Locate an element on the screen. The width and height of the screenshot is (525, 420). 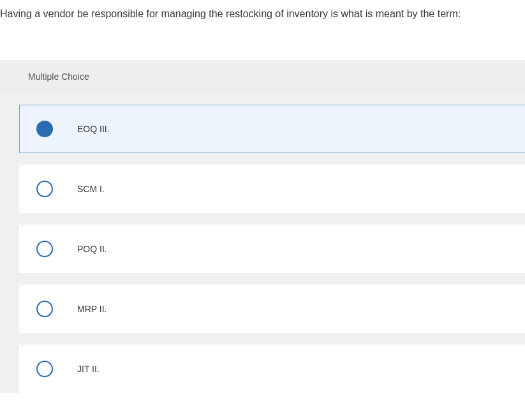
option-label: JIT II. is located at coordinates (88, 369).